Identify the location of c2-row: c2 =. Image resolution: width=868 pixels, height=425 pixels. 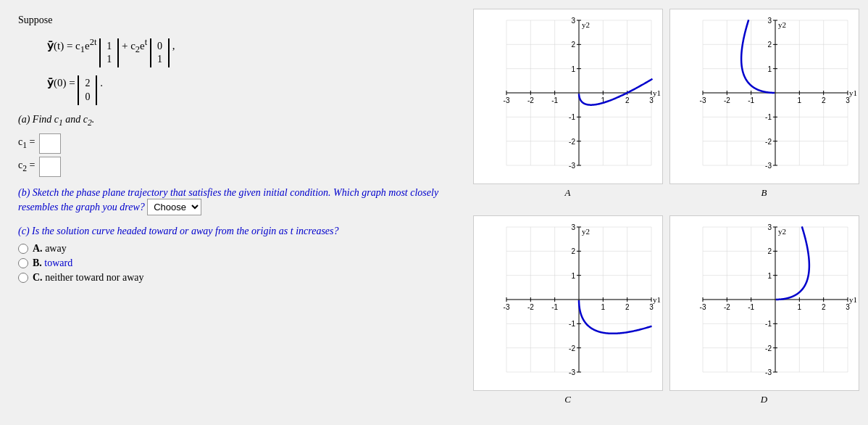
(232, 167).